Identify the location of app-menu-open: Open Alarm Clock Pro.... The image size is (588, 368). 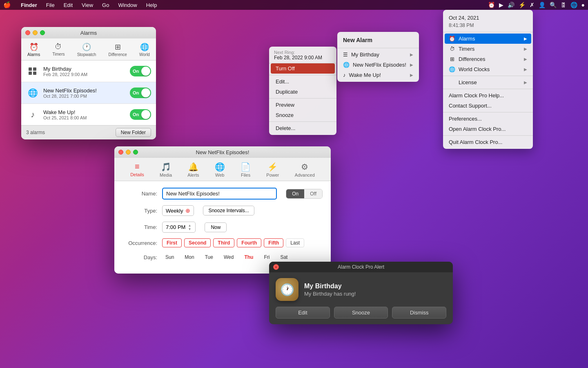
(488, 129).